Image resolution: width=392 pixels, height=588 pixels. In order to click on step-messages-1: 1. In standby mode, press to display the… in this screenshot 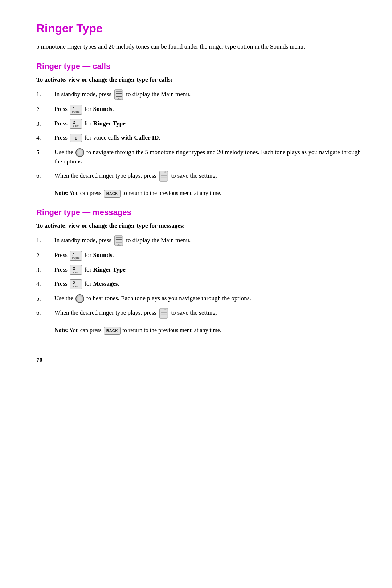, I will do `click(200, 241)`.